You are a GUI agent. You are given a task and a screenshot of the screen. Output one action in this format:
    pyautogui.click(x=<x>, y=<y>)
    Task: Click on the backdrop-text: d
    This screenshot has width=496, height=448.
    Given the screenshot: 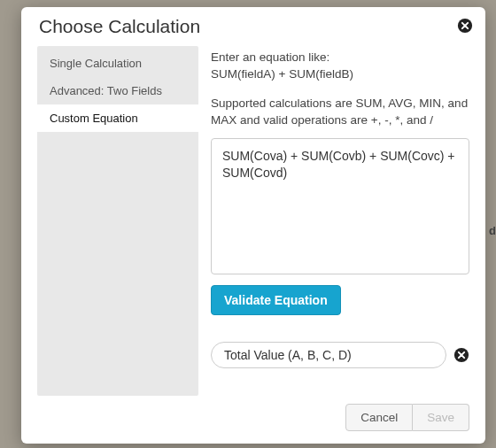 What is the action you would take?
    pyautogui.click(x=492, y=230)
    